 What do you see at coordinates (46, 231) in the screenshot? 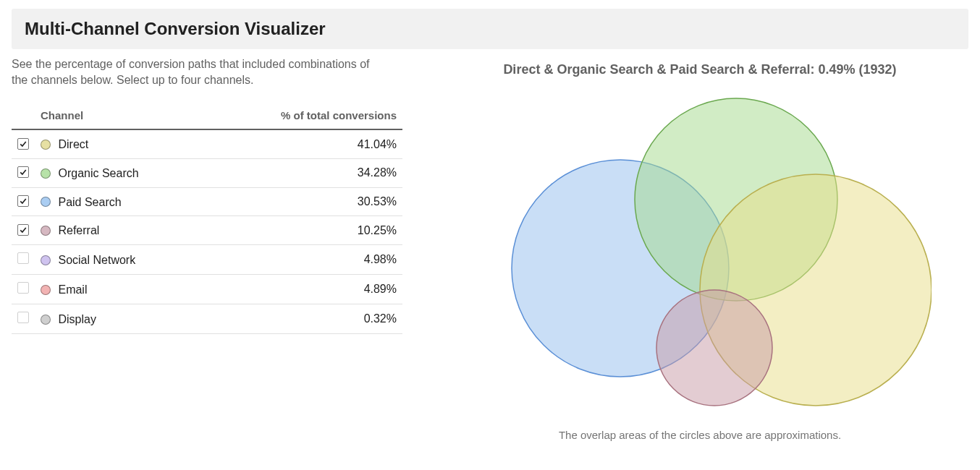
I see `swatch-referral` at bounding box center [46, 231].